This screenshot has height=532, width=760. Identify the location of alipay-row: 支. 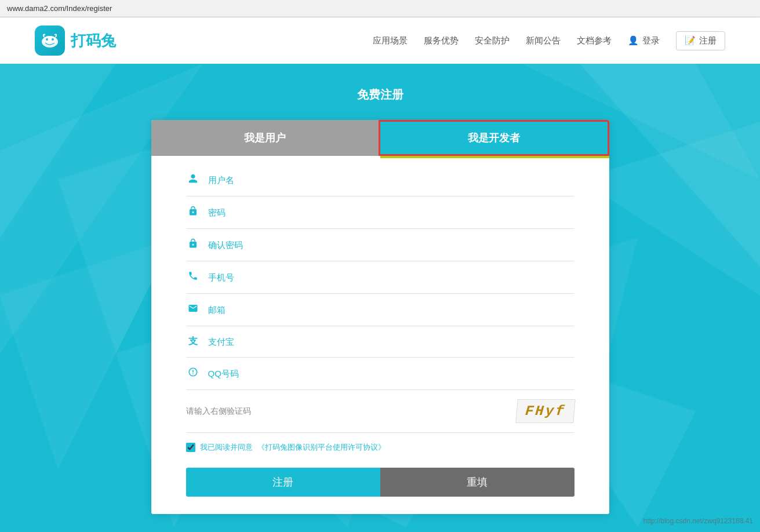
(380, 342).